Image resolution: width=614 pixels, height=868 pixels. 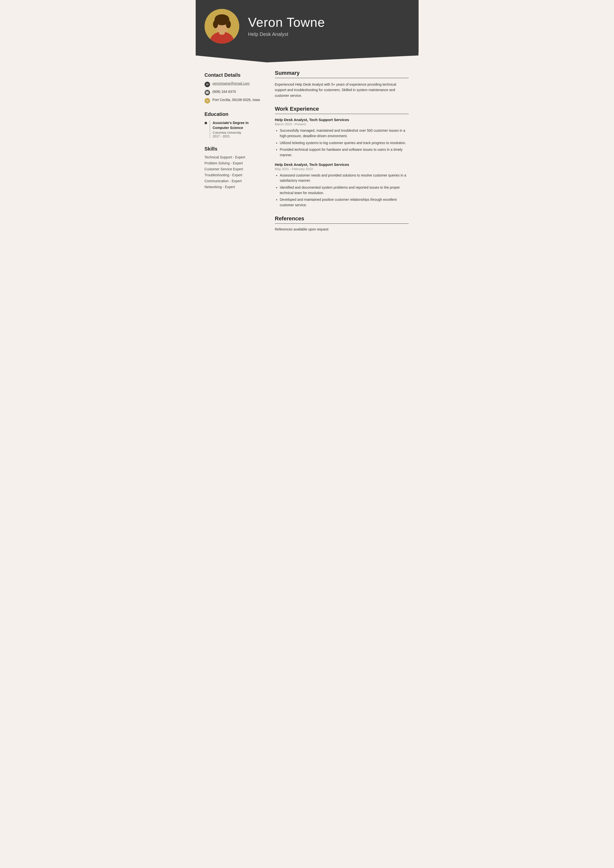 I want to click on job-0-bullet-1: Utilized ticketing systems to log custom…, so click(x=344, y=143).